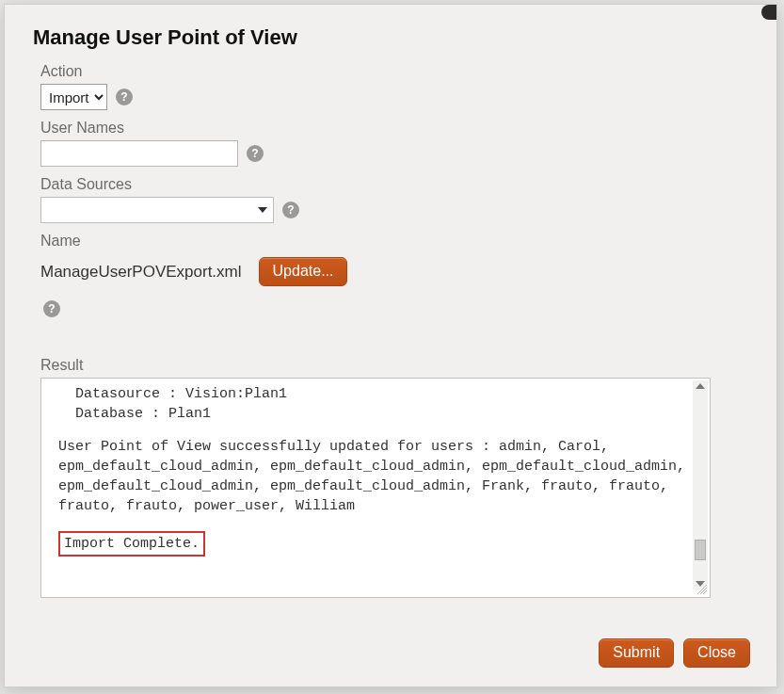  What do you see at coordinates (397, 128) in the screenshot?
I see `user-names-label: User Names` at bounding box center [397, 128].